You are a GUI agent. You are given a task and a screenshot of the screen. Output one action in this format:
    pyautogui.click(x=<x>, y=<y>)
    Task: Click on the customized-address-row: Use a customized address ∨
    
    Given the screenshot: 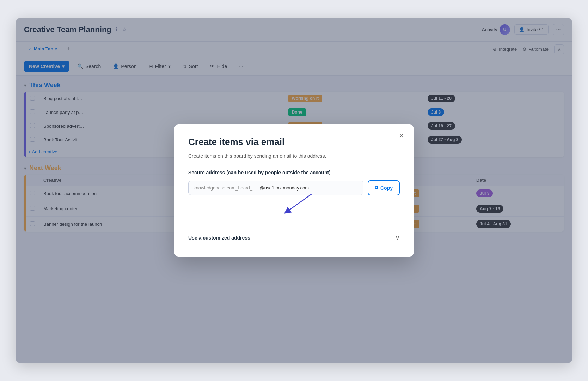 What is the action you would take?
    pyautogui.click(x=294, y=238)
    